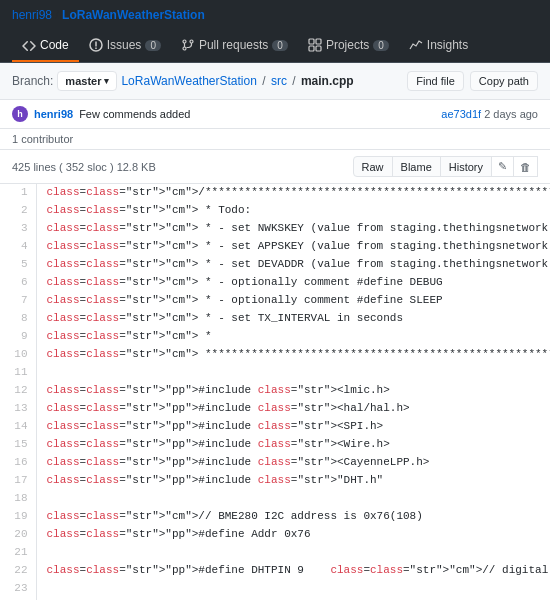 This screenshot has width=550, height=600. What do you see at coordinates (436, 81) in the screenshot?
I see `find-file-button: Find file` at bounding box center [436, 81].